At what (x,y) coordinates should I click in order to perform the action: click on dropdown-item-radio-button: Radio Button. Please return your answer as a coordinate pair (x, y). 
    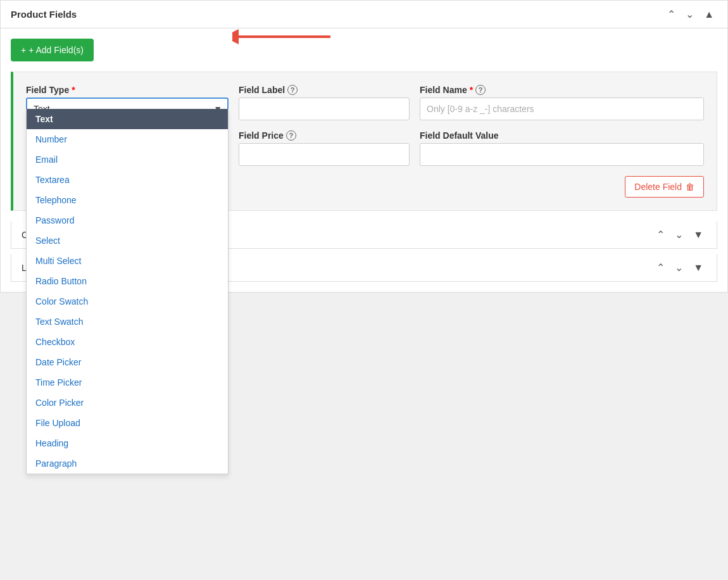
    Looking at the image, I should click on (127, 281).